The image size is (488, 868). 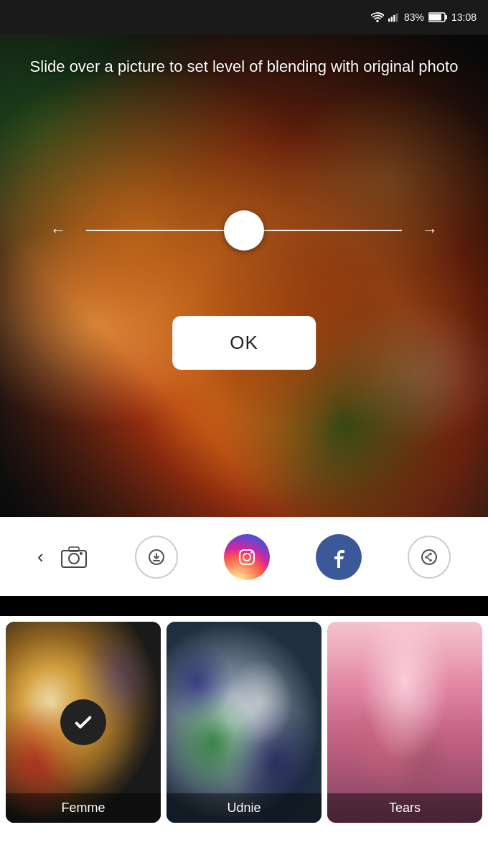 I want to click on wifi-icon, so click(x=377, y=17).